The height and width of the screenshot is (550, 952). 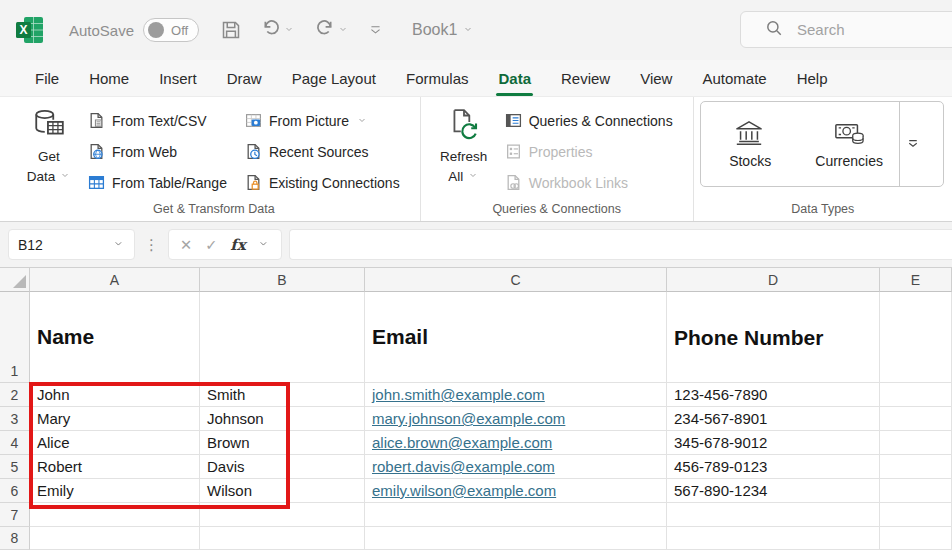 I want to click on autosave-control: AutoSave Off, so click(x=134, y=30).